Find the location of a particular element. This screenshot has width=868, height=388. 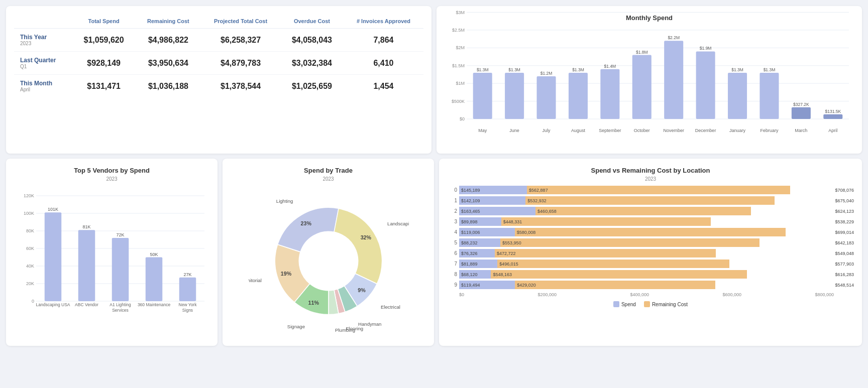

svg-text: Plumbing is located at coordinates (345, 330).